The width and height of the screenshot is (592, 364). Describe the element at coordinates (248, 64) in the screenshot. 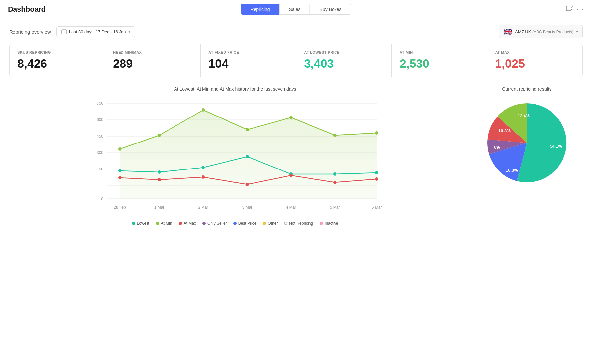

I see `stat-value-fixed: 104` at that location.